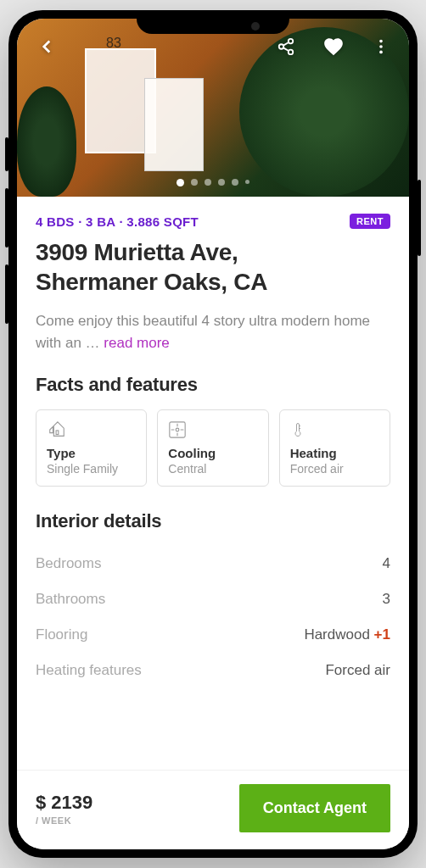 This screenshot has height=868, width=426. Describe the element at coordinates (213, 635) in the screenshot. I see `detail-row: FlooringHardwood +1` at that location.